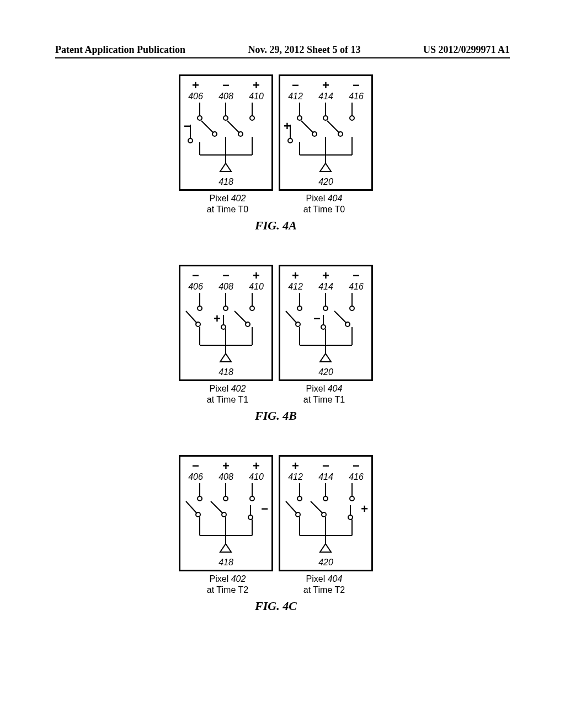 This screenshot has width=565, height=728. I want to click on ref-num: 412, so click(296, 287).